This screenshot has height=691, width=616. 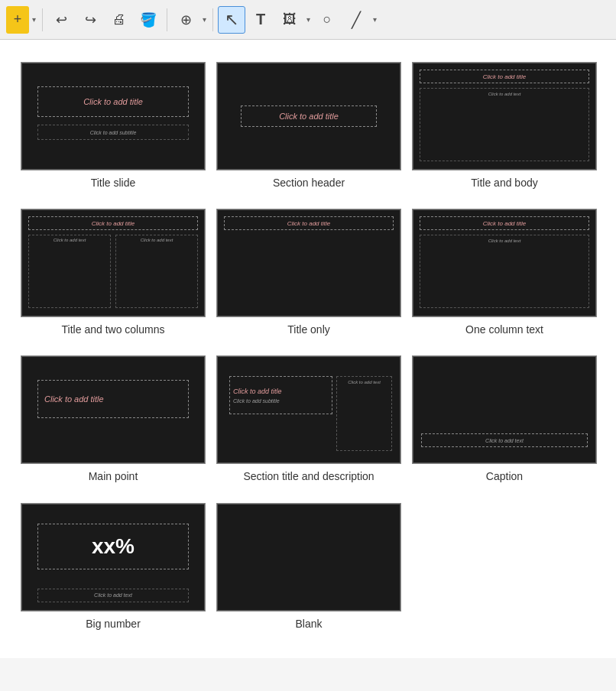 I want to click on std-title-text: Click to add title, so click(x=258, y=391).